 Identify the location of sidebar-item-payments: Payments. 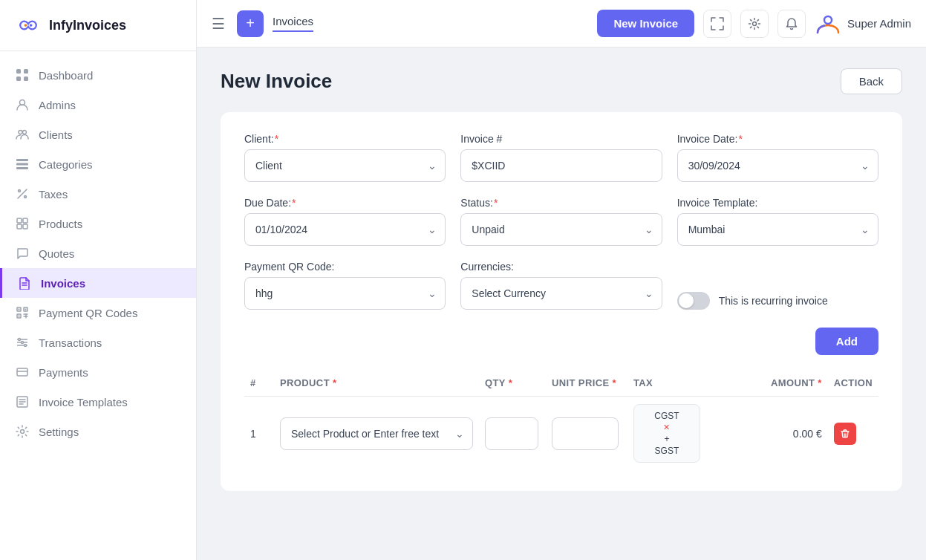
(98, 372).